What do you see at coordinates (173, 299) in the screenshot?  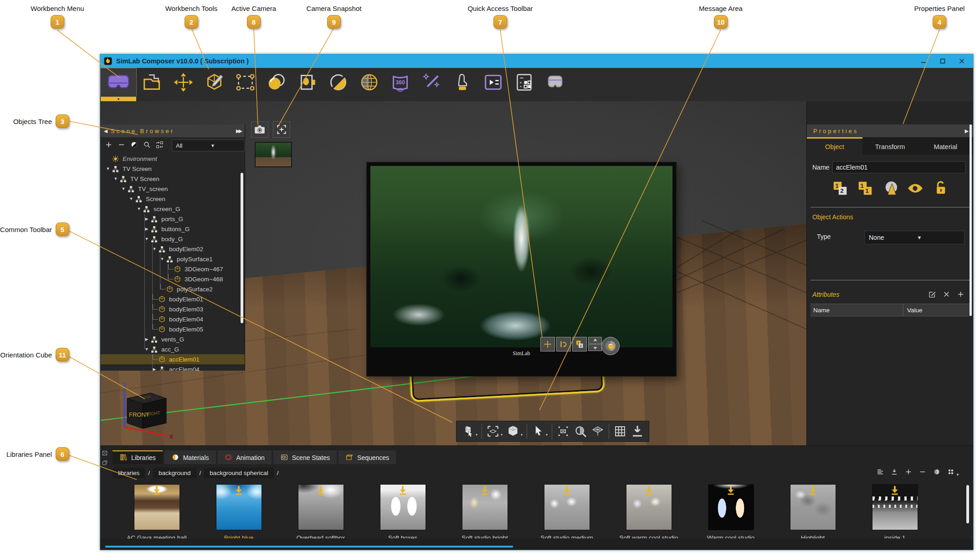 I see `tree-item-bodyelem01: bodyElem01` at bounding box center [173, 299].